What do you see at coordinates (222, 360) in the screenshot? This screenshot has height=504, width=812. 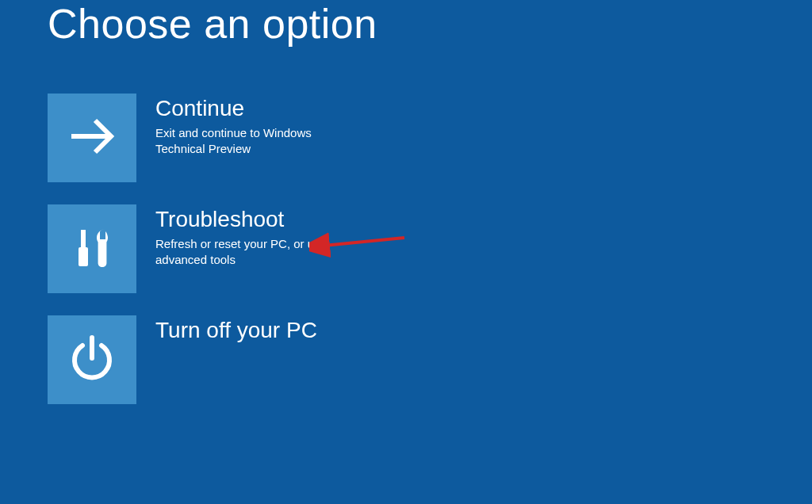 I see `option-turnoff: Turn off your PC` at bounding box center [222, 360].